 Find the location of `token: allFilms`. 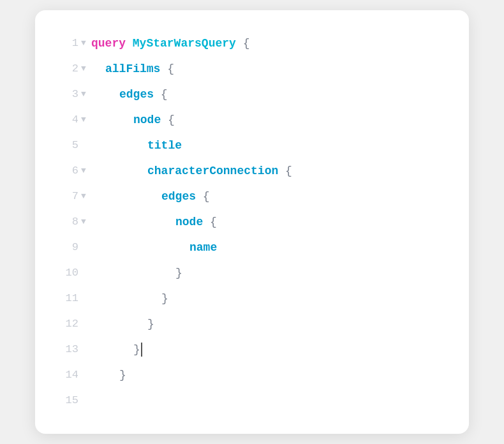

token: allFilms is located at coordinates (133, 69).